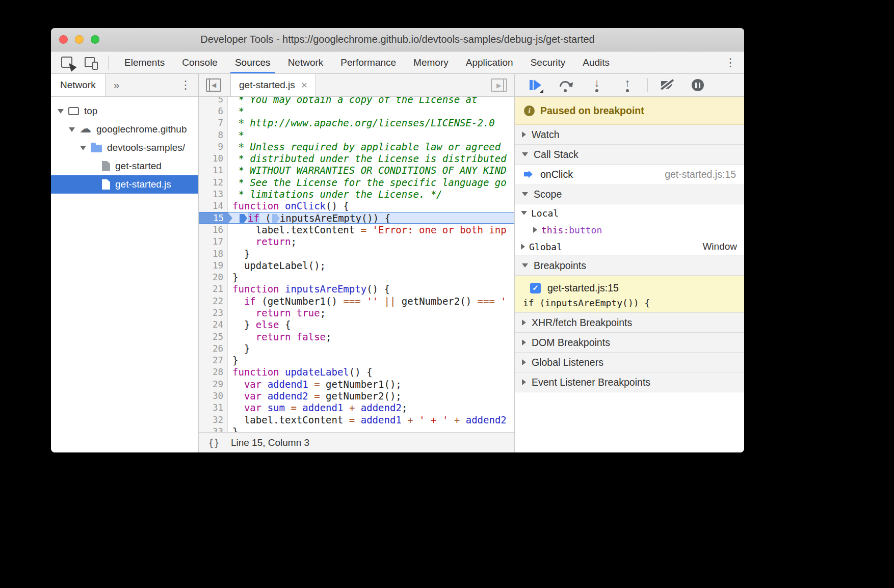 The image size is (894, 588). I want to click on line-number: 9, so click(213, 147).